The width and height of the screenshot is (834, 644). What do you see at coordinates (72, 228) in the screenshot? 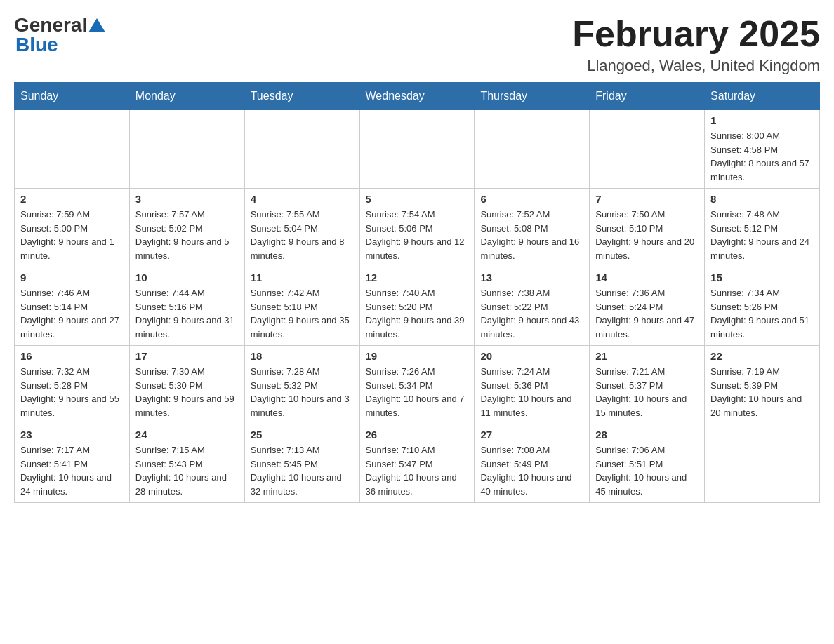
I see `calendar-cell: 2Sunrise: 7:59 AM Sunset: 5:00 PM Daylig…` at bounding box center [72, 228].